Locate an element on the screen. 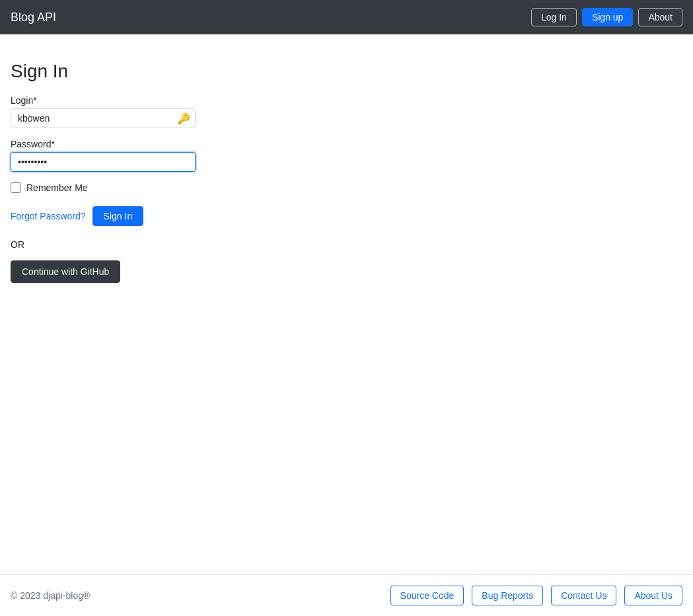  login-input is located at coordinates (103, 118).